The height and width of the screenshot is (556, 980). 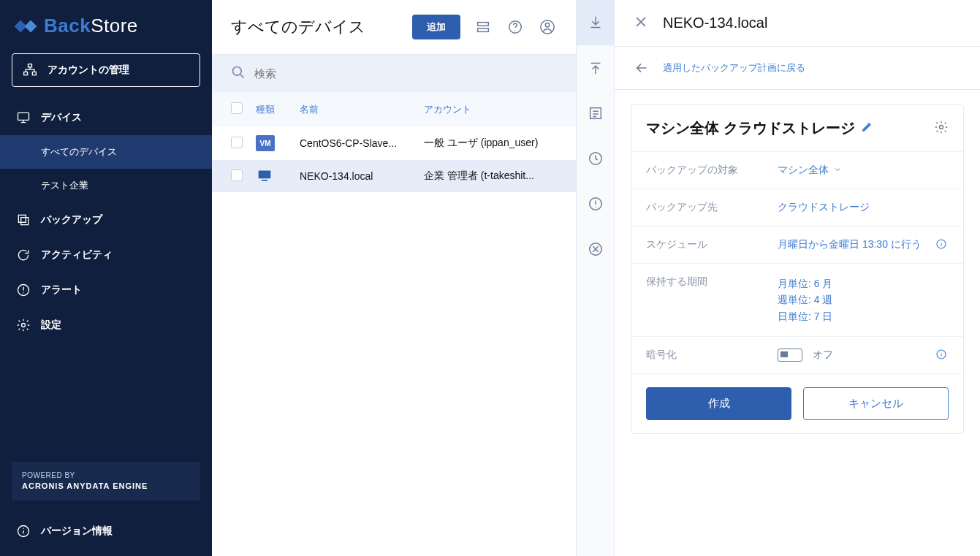 I want to click on refresh-icon, so click(x=23, y=255).